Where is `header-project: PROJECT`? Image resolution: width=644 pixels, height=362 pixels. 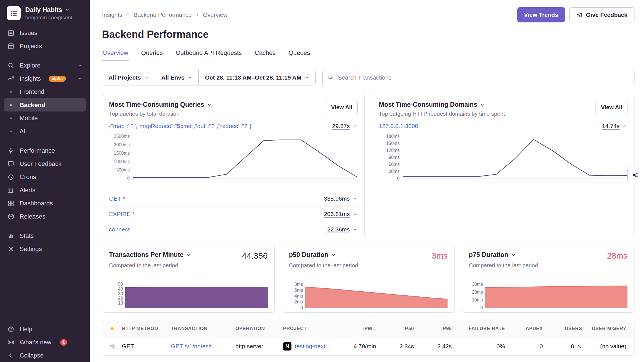 header-project: PROJECT is located at coordinates (311, 329).